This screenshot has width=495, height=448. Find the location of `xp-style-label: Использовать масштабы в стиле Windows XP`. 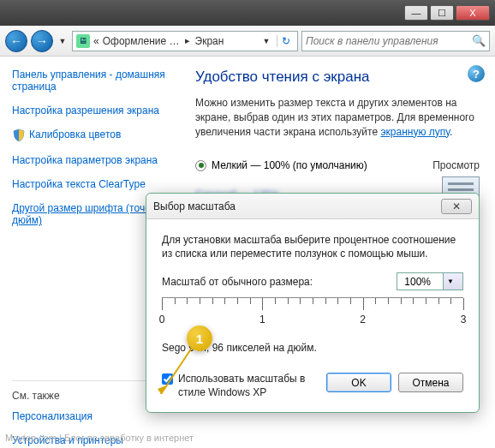

xp-style-label: Использовать масштабы в стиле Windows XP is located at coordinates (242, 385).